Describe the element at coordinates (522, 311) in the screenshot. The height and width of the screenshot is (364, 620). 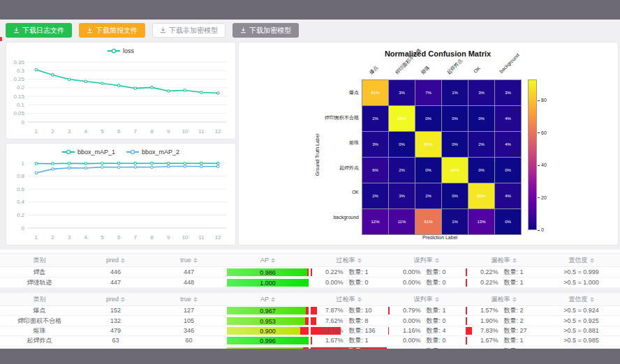
I see `count-text: 数量: 2` at that location.